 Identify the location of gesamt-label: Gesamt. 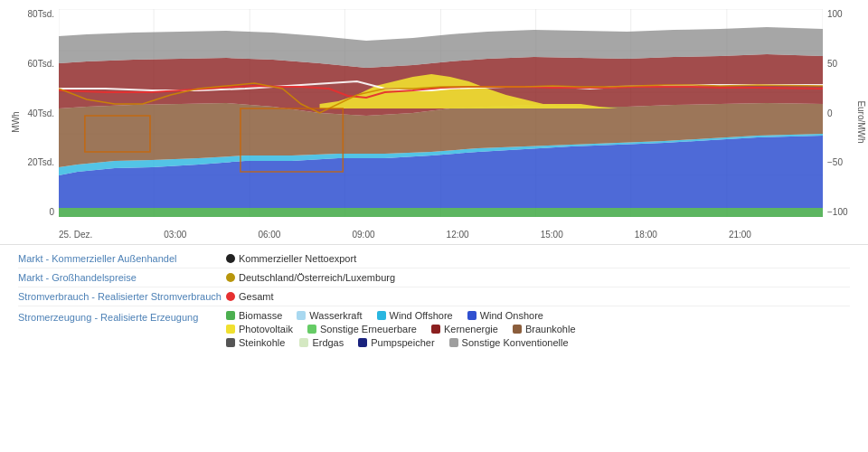
(257, 297).